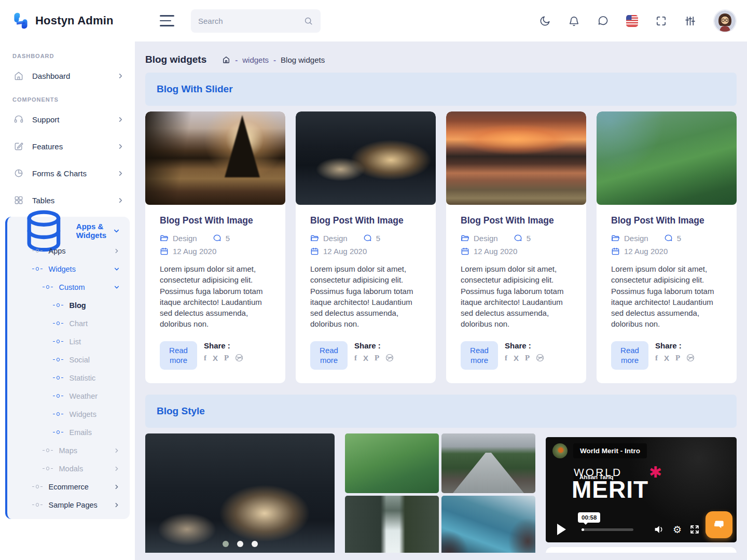 Image resolution: width=747 pixels, height=560 pixels. What do you see at coordinates (719, 525) in the screenshot?
I see `chat-fab-button` at bounding box center [719, 525].